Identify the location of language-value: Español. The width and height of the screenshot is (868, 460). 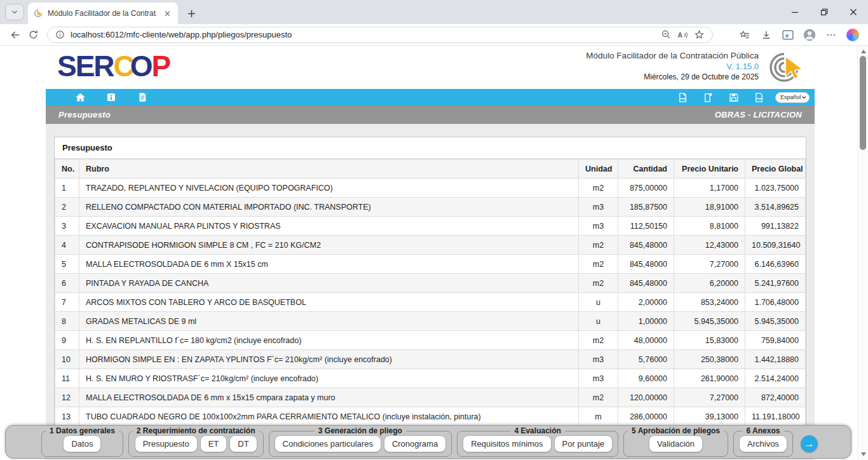
(790, 97).